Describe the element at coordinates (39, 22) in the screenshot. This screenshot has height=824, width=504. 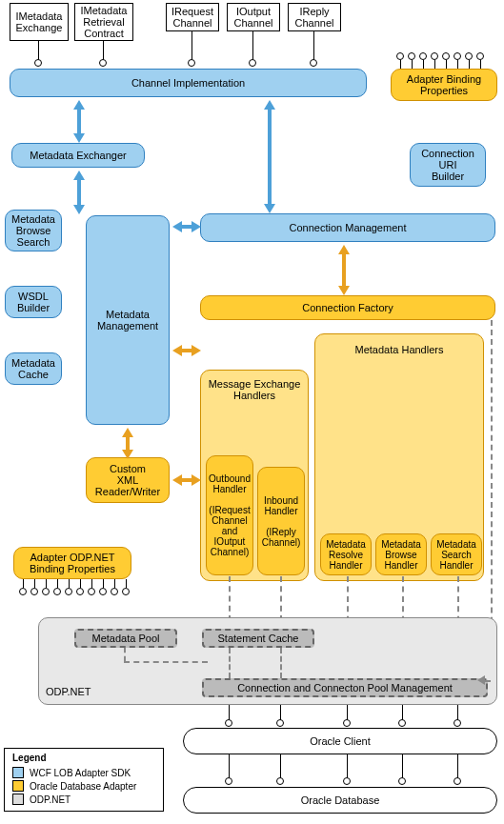
I see `interface-imetadata-exchange: IMetadata Exchange` at that location.